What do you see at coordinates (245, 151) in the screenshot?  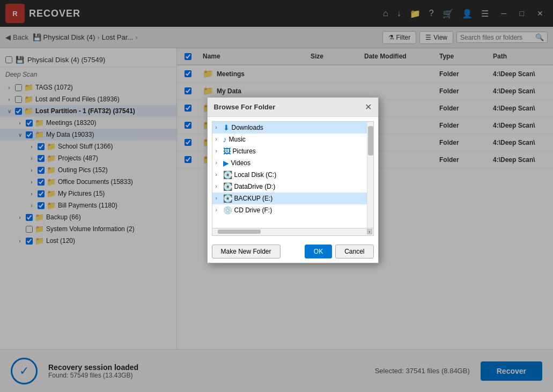 I see `folder-label-pictures: Pictures` at bounding box center [245, 151].